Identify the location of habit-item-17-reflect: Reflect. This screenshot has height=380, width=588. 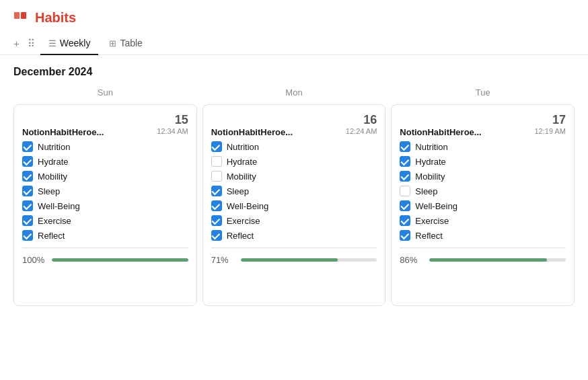
(483, 235).